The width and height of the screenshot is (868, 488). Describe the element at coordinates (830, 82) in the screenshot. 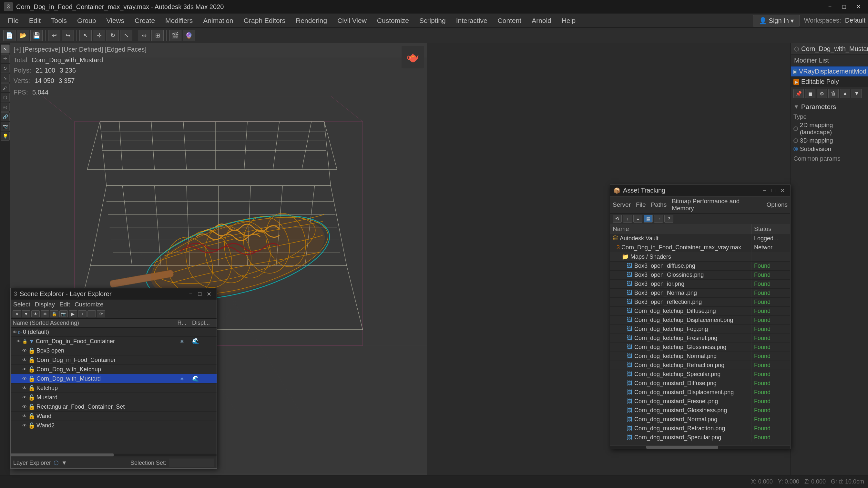

I see `modifier-editable-poly: ▶ Editable Poly` at that location.